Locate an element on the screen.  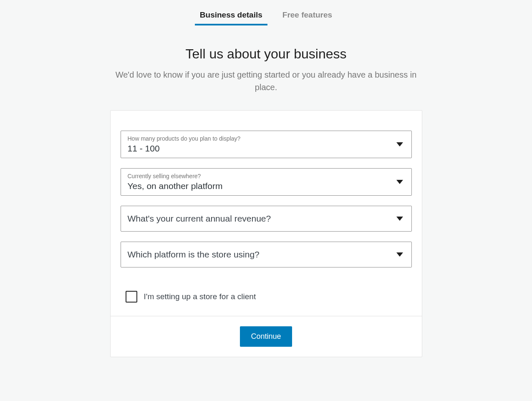
platform-select: Which platform is the store using? is located at coordinates (266, 255).